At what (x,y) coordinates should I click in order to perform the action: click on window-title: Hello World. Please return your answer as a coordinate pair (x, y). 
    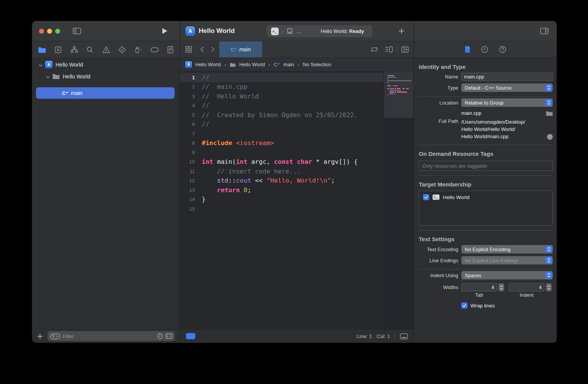
    Looking at the image, I should click on (217, 31).